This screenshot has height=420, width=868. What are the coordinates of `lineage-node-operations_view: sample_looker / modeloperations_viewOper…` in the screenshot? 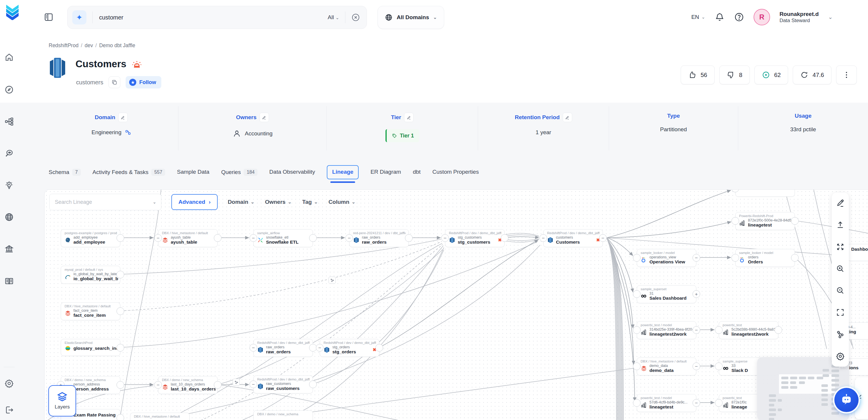 It's located at (666, 258).